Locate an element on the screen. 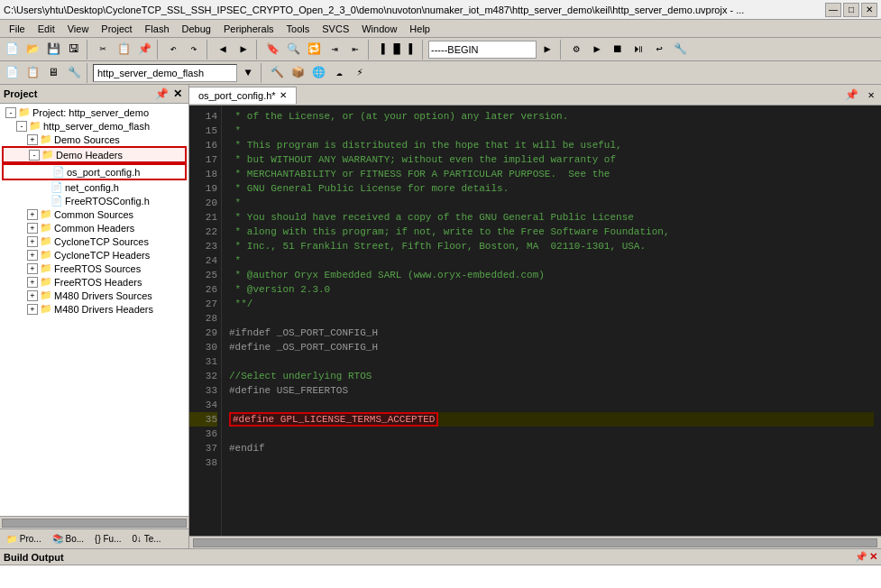 The height and width of the screenshot is (588, 881). tree-item-demo-sources: + 📁 Demo Sources is located at coordinates (94, 139).